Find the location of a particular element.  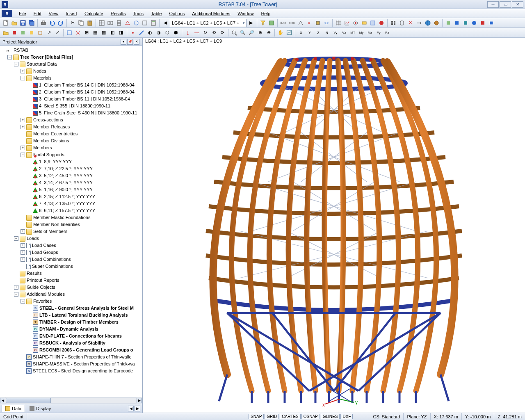

tb2-node is located at coordinates (133, 33).